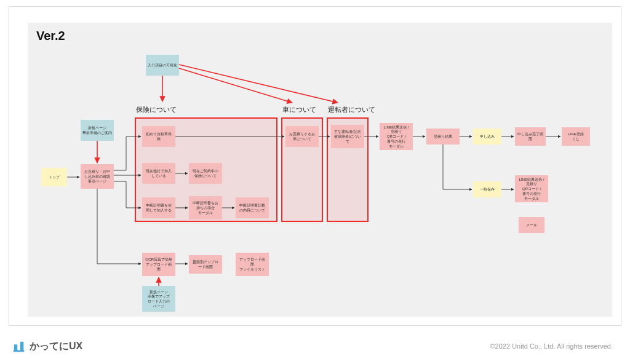  I want to click on node-line-result-2: LINE結果送信 /見積りQRコード /番号の発行モーダル, so click(532, 189).